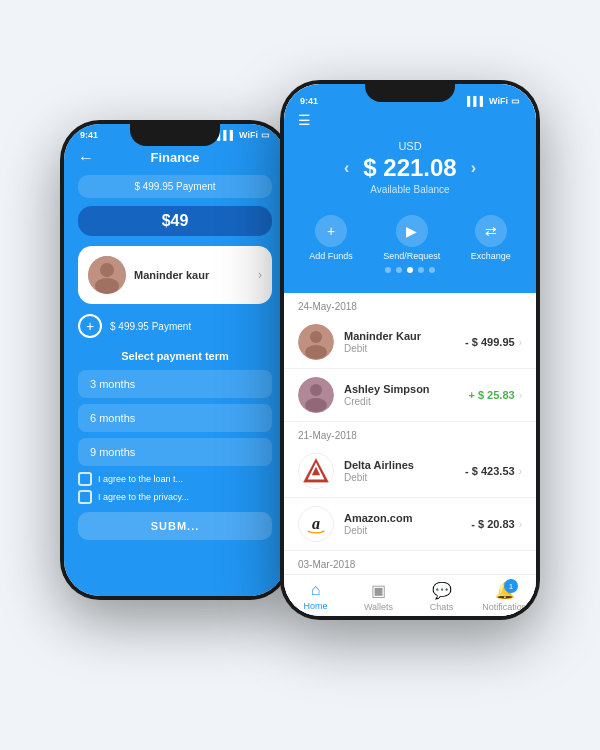 This screenshot has width=600, height=750. Describe the element at coordinates (520, 342) in the screenshot. I see `tx-chevron-maninder: ›` at that location.